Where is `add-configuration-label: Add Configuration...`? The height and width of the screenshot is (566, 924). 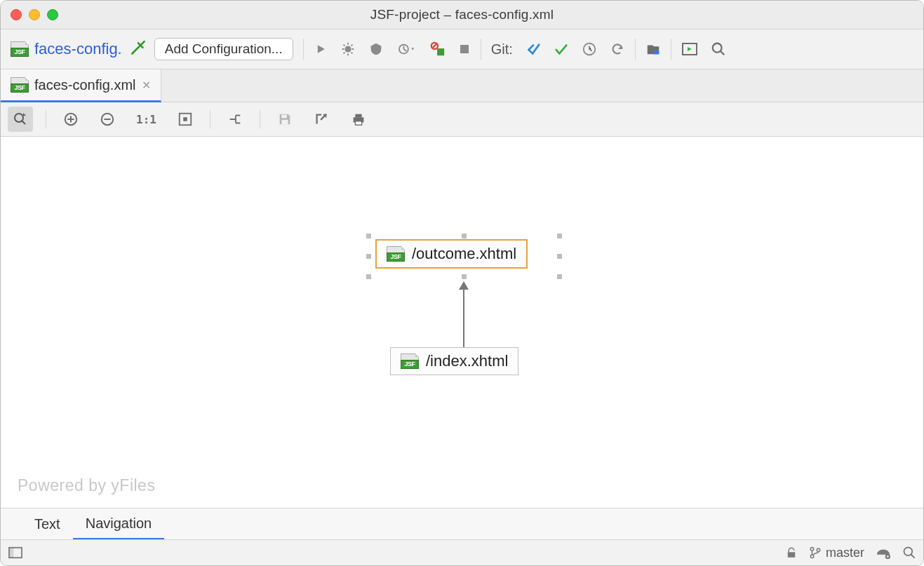
add-configuration-label: Add Configuration... is located at coordinates (224, 49).